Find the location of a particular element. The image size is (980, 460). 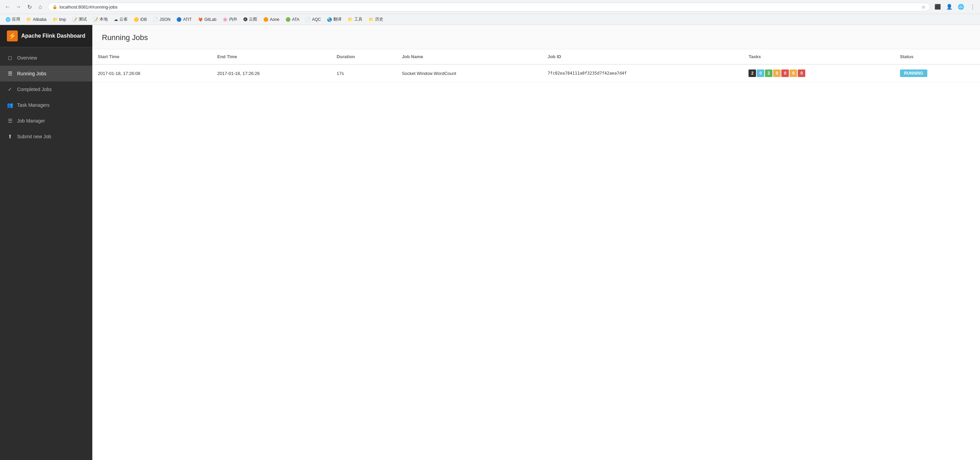

bookmark-icon: 🌏 is located at coordinates (329, 20).